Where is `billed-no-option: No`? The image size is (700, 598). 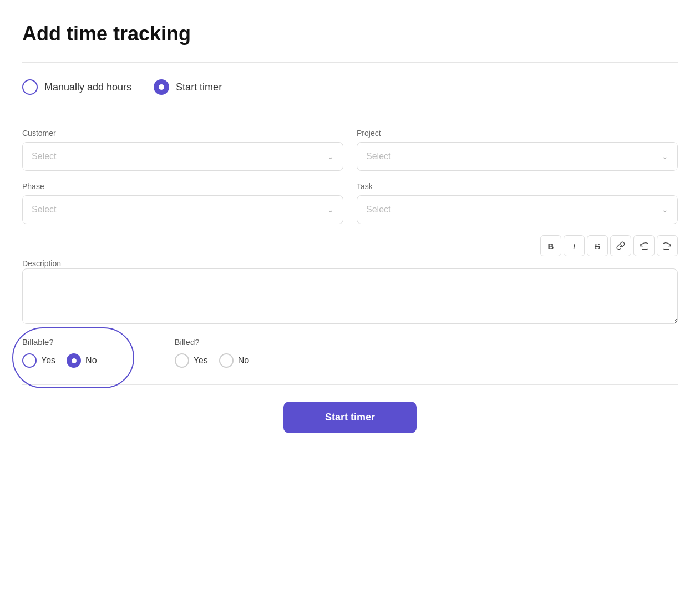
billed-no-option: No is located at coordinates (234, 361).